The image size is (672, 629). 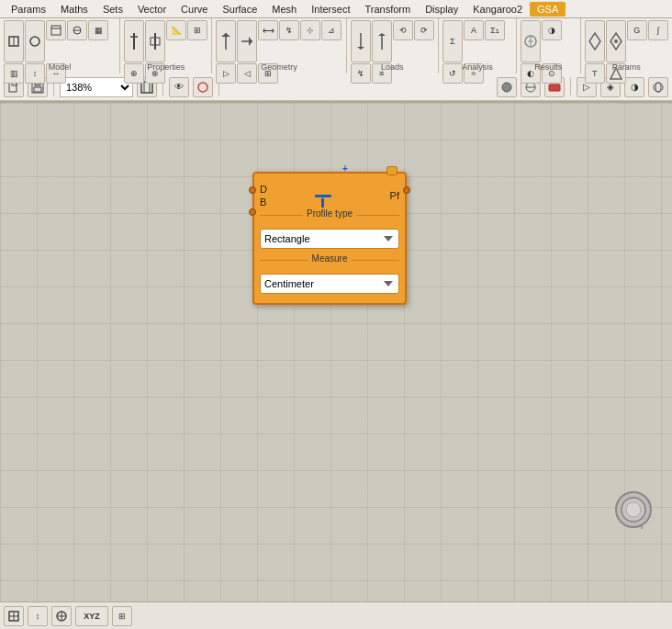 I want to click on toolbar-btn-results-2: ◑, so click(x=552, y=30).